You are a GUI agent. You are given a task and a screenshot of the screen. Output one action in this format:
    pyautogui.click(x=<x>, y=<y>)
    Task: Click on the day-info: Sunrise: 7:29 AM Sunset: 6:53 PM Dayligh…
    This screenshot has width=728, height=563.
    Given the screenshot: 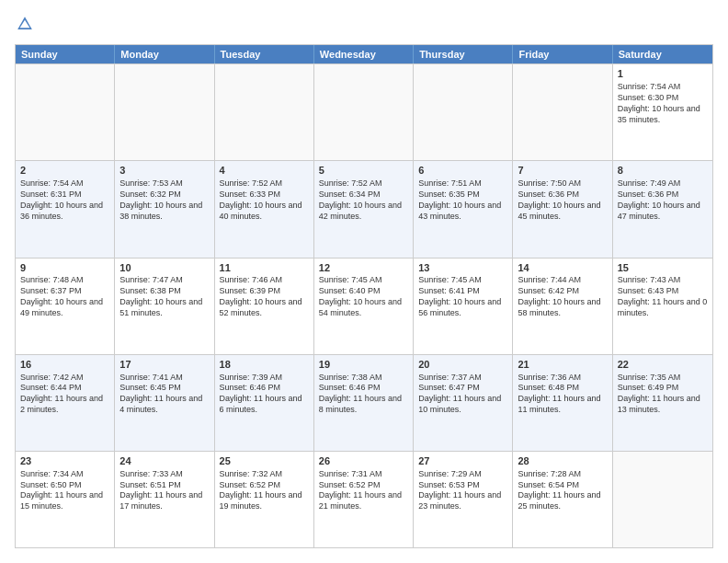 What is the action you would take?
    pyautogui.click(x=463, y=491)
    